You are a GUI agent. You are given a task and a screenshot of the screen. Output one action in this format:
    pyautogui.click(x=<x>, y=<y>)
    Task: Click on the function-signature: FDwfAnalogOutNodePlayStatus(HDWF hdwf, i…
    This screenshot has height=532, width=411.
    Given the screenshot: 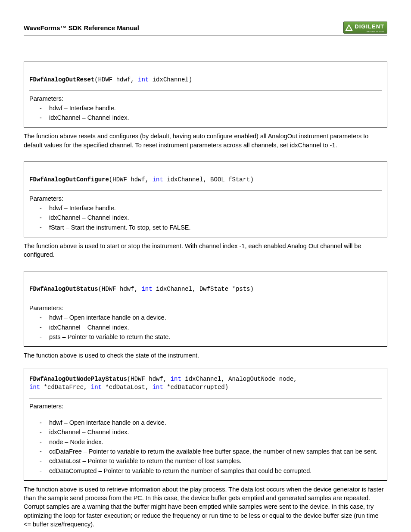 What is the action you would take?
    pyautogui.click(x=206, y=383)
    